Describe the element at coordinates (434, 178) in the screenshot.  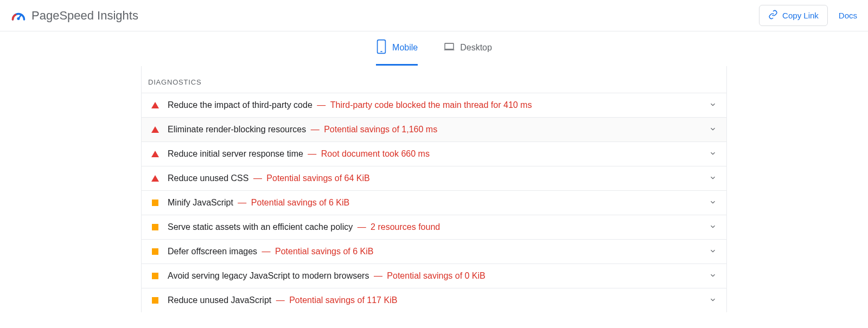
I see `diagnostic-row: Reduce unused CSS — Potential savings of…` at that location.